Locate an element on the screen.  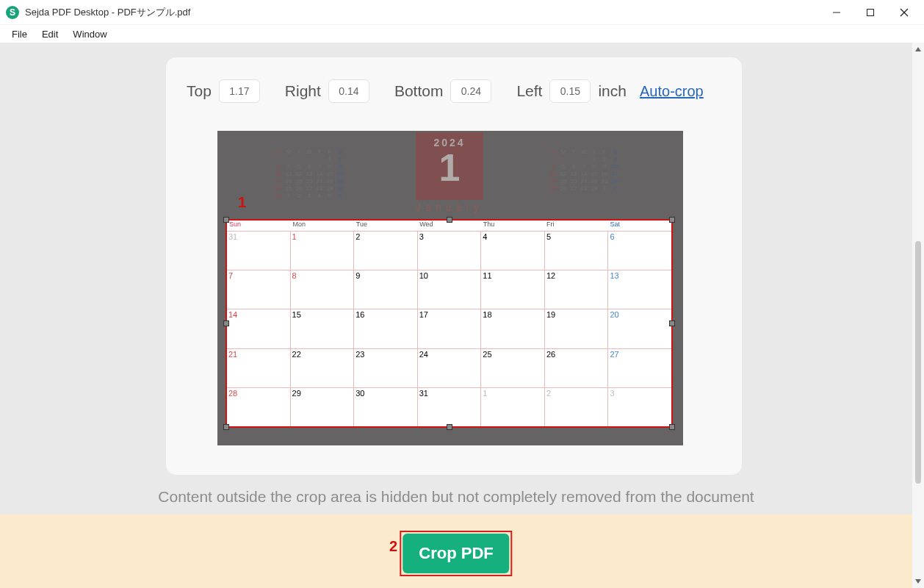
action-bar: Crop PDF is located at coordinates (456, 551).